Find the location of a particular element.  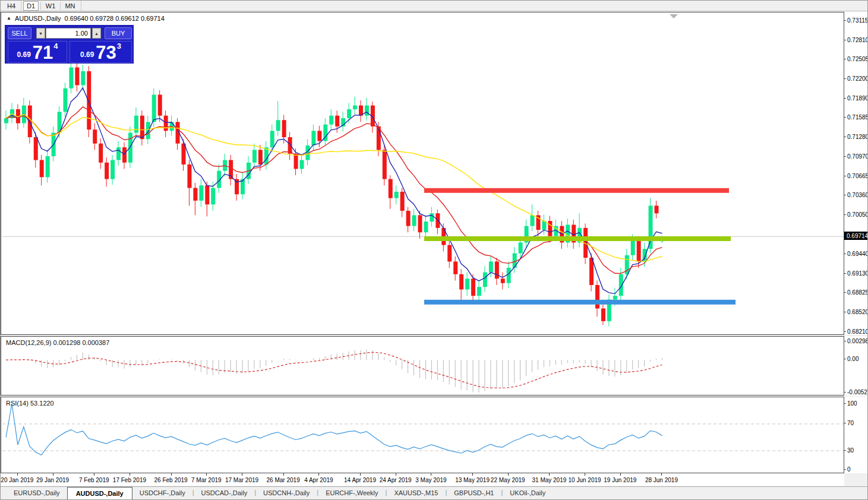

date-axis: 20 Jan 201929 Jan 20197 Feb 201917 Feb 2… is located at coordinates (422, 480).